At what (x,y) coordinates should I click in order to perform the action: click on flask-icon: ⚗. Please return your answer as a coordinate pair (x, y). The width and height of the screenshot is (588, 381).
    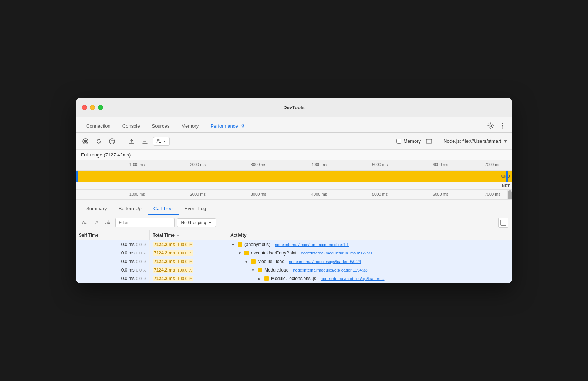
    Looking at the image, I should click on (243, 126).